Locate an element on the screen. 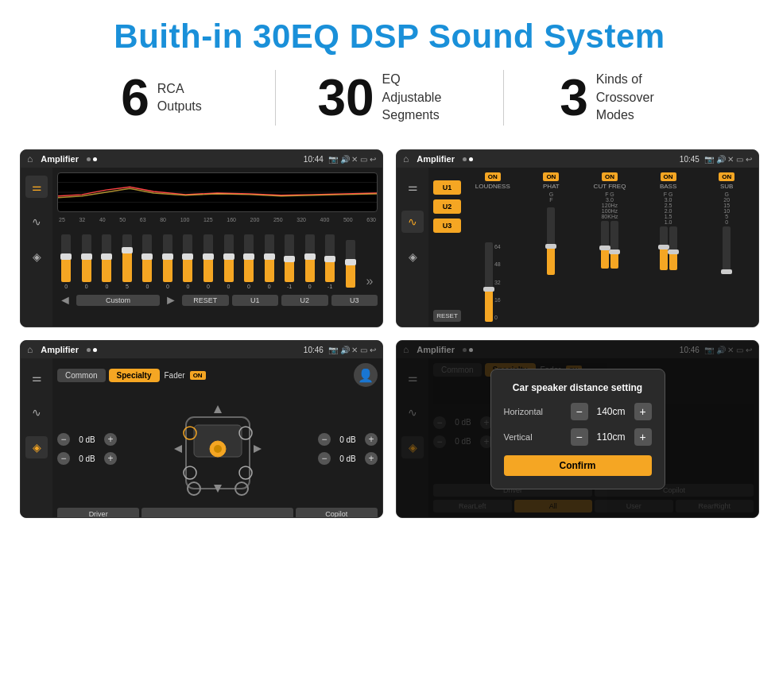 The height and width of the screenshot is (700, 779). vertical-minus-btn: − is located at coordinates (579, 437).